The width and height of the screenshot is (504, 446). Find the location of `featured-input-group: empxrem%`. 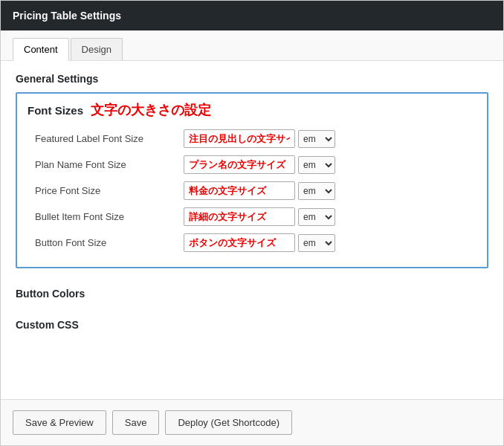

featured-input-group: empxrem% is located at coordinates (259, 138).